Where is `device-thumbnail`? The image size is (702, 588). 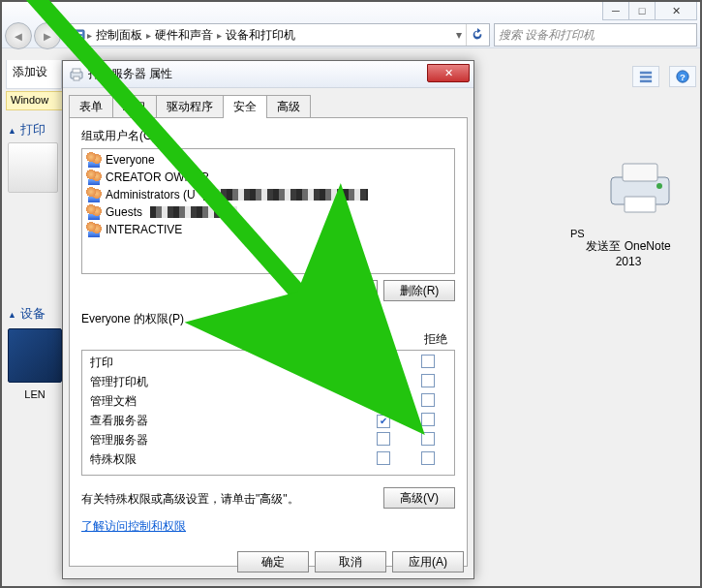 device-thumbnail is located at coordinates (35, 356).